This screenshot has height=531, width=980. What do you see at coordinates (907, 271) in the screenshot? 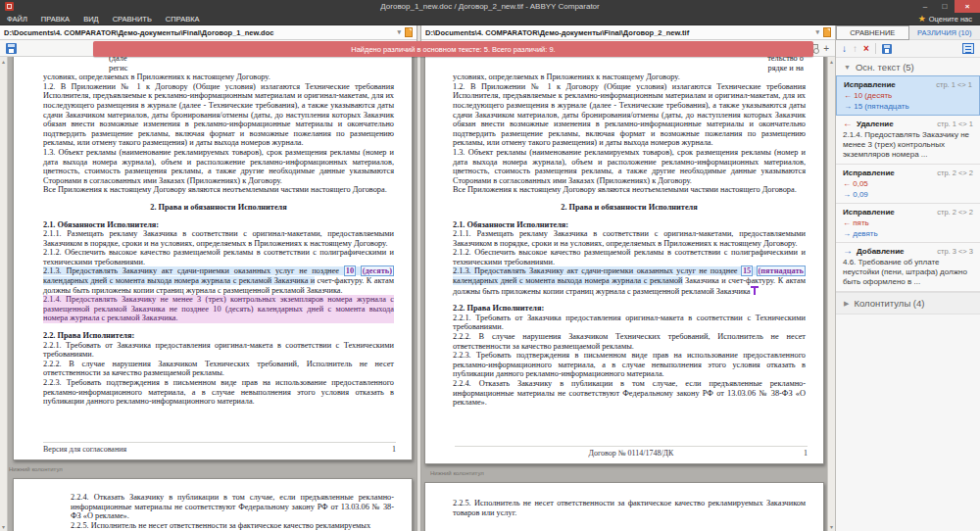
I see `diff-body-text: 4.6. Требование об уплате неустойки (пен…` at bounding box center [907, 271].